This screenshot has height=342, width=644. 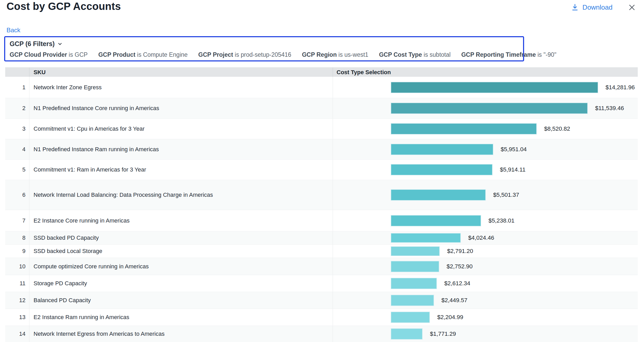 What do you see at coordinates (454, 300) in the screenshot?
I see `cost-value: $2,449.57` at bounding box center [454, 300].